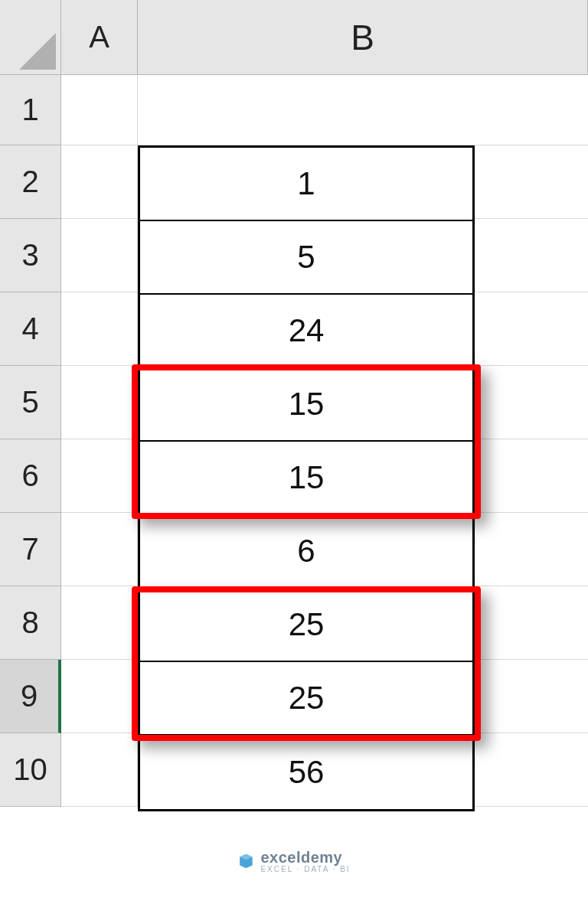  Describe the element at coordinates (31, 403) in the screenshot. I see `row-header-5: 5` at that location.